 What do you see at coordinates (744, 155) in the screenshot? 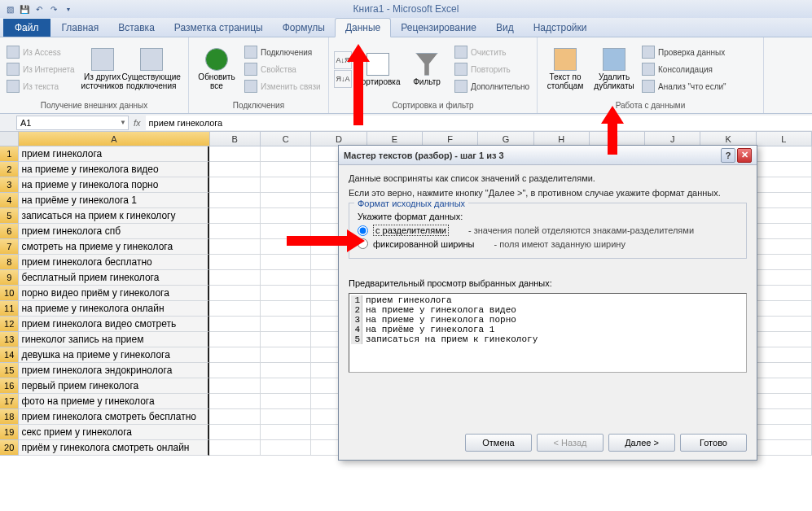
I see `close-button: ✕` at bounding box center [744, 155].